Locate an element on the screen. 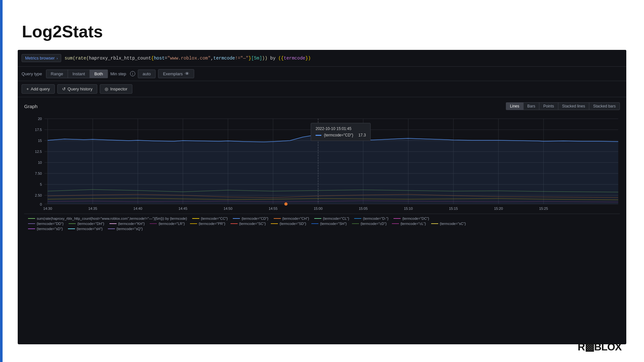 This screenshot has height=362, width=644. legend-item-cd: {termcode="CD"} is located at coordinates (251, 218).